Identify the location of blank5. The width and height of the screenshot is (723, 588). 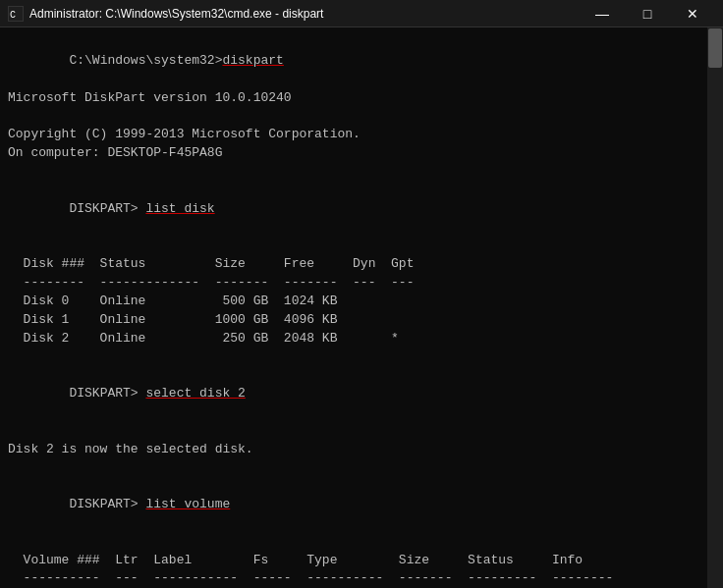
(362, 432).